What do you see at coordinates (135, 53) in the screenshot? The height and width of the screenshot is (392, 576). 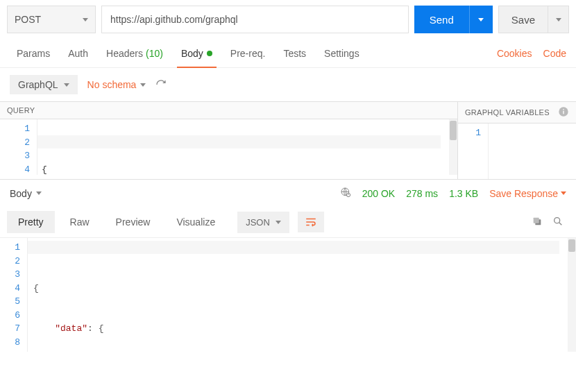 I see `tab-headers: Headers (10)` at bounding box center [135, 53].